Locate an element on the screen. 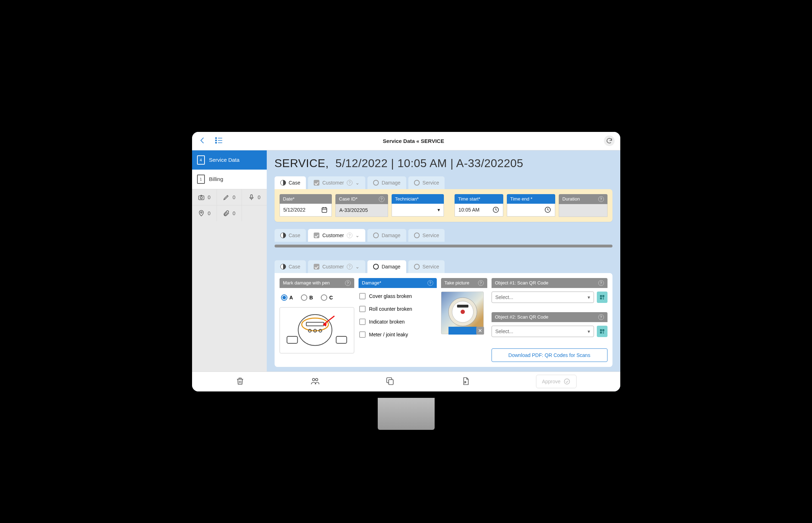 The image size is (812, 523). sidebar-item-billing: 1 Billing is located at coordinates (229, 179).